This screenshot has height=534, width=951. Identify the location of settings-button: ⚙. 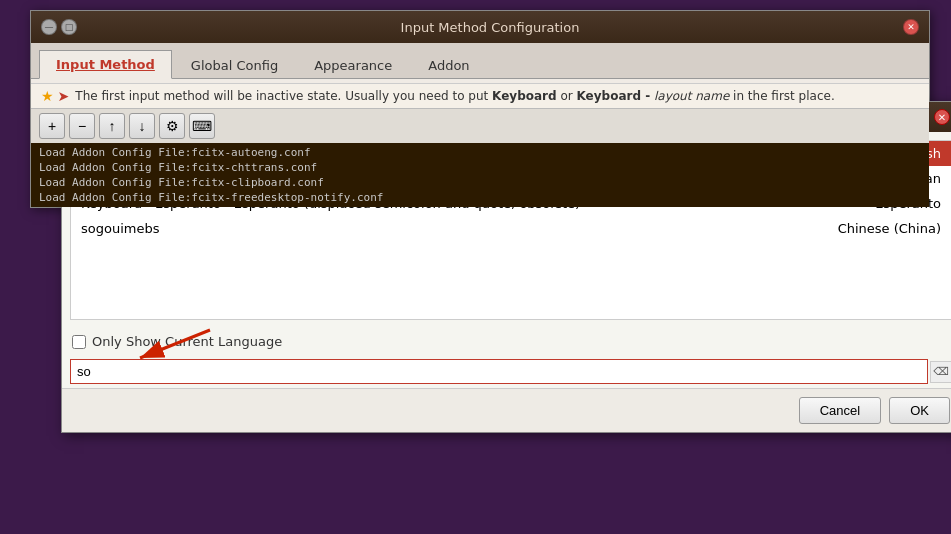
(172, 126).